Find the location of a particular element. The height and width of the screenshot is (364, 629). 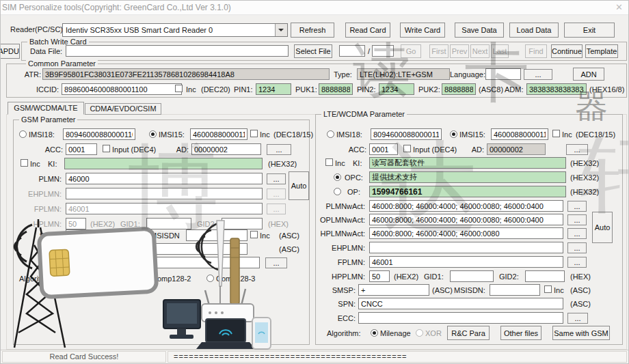

gsm-ecc-field is located at coordinates (163, 262).